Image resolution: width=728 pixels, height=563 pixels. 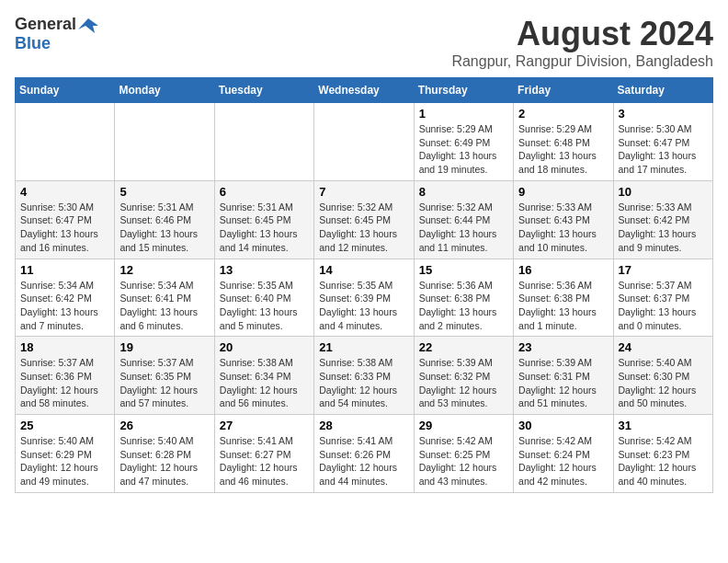 What do you see at coordinates (563, 90) in the screenshot?
I see `header-day-friday: Friday` at bounding box center [563, 90].